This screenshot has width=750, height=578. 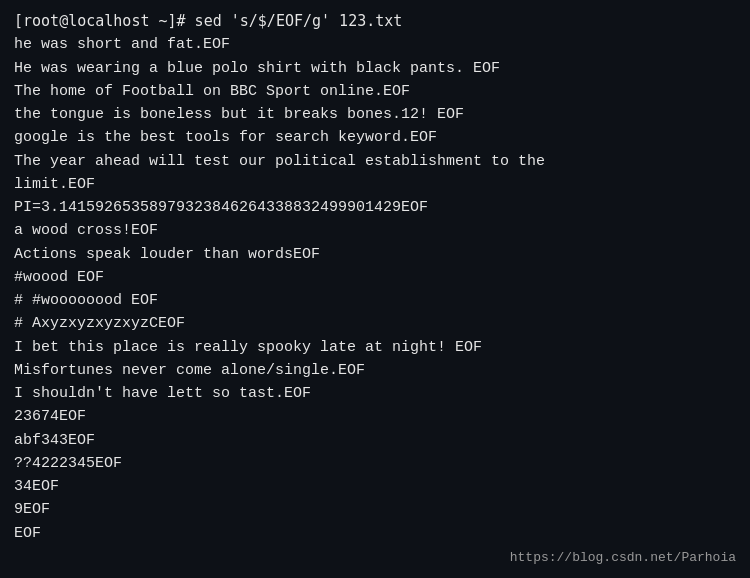 What do you see at coordinates (375, 324) in the screenshot?
I see `terminal-line: # AxyzxyzxyzxyzCEOF` at bounding box center [375, 324].